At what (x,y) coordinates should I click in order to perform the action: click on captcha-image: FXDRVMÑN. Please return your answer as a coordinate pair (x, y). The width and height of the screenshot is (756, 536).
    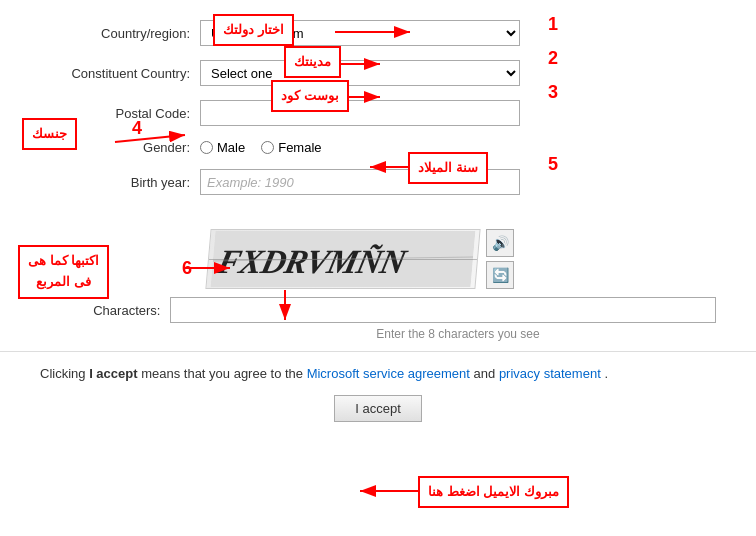
    Looking at the image, I should click on (342, 259).